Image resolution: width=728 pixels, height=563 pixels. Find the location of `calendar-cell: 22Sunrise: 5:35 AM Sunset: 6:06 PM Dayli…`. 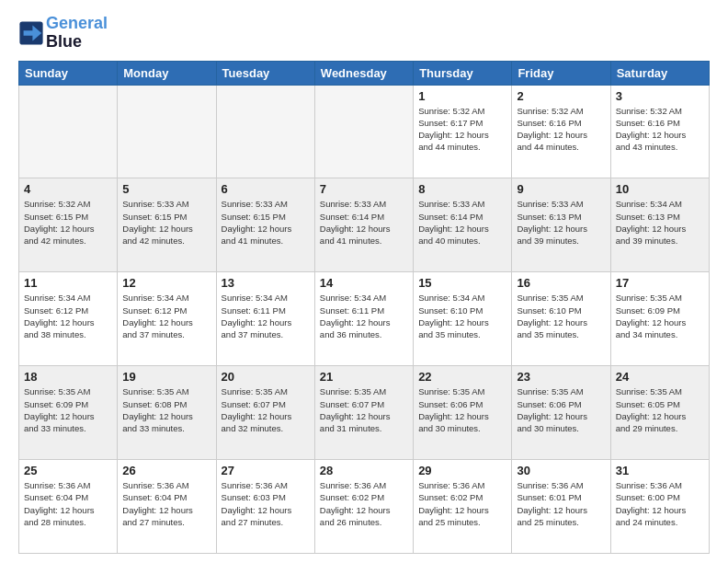

calendar-cell: 22Sunrise: 5:35 AM Sunset: 6:06 PM Dayli… is located at coordinates (463, 413).